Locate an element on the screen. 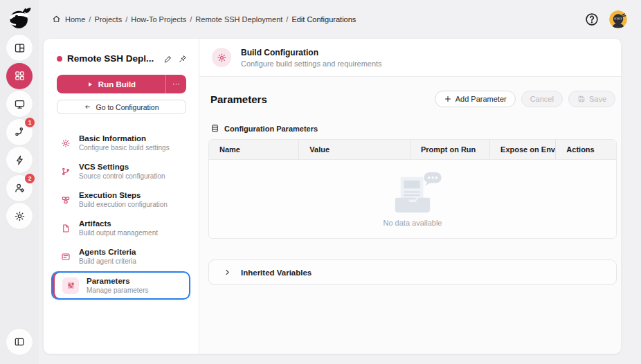 The image size is (641, 364). avatar-ninja-image is located at coordinates (618, 19).